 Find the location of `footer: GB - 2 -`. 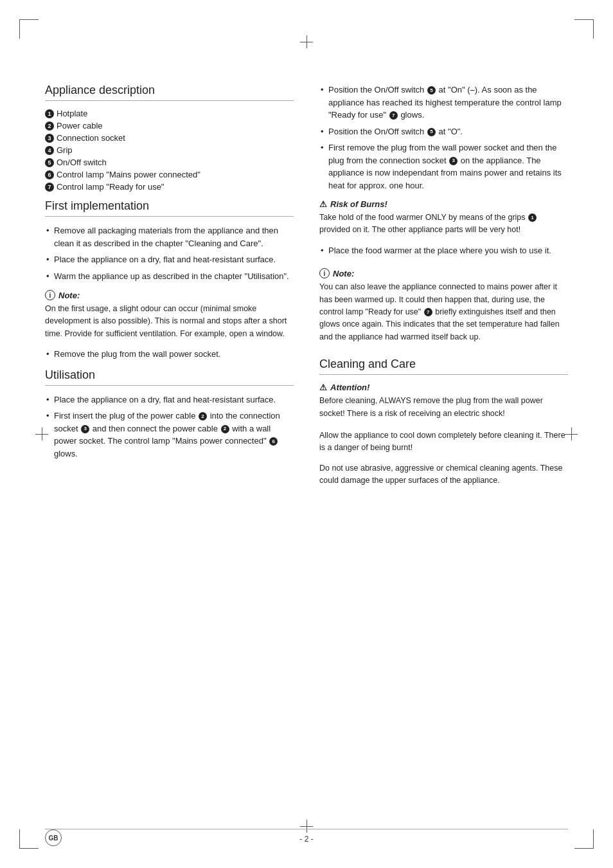

footer: GB - 2 - is located at coordinates (306, 836).